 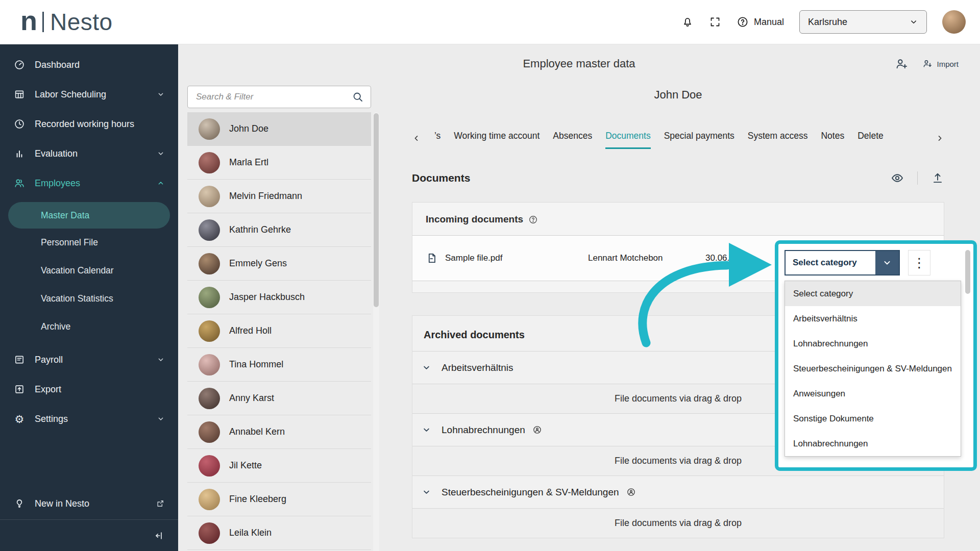 I want to click on search-icon, so click(x=358, y=97).